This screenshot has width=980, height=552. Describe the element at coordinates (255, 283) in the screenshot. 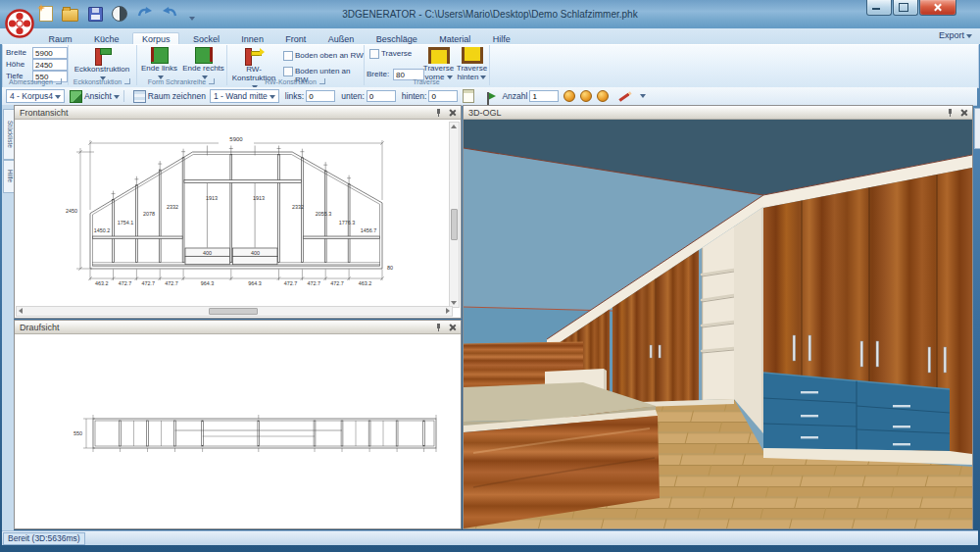

I see `dim-width-6: 964.3` at that location.